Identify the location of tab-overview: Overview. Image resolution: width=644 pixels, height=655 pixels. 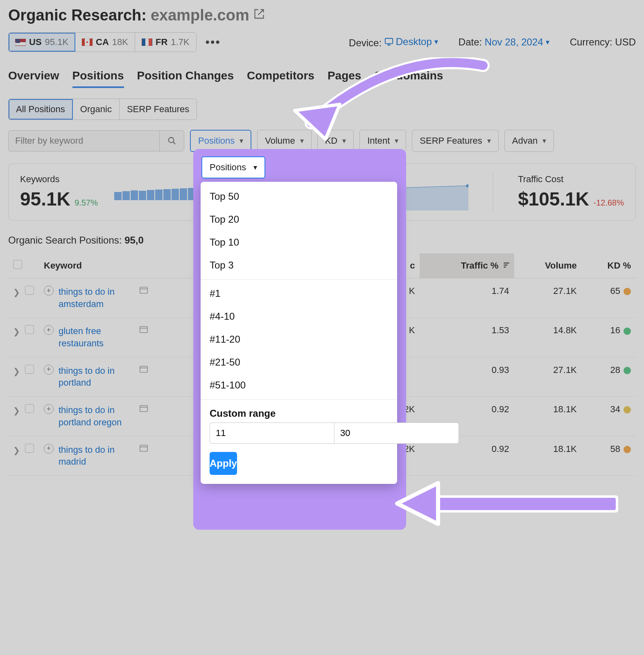
(34, 79).